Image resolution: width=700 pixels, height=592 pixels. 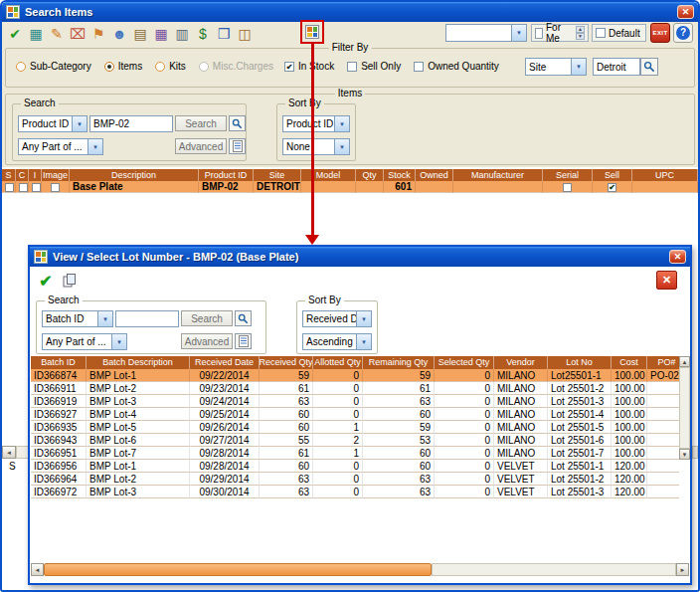 I want to click on lot-advanced-button: Advanced, so click(x=207, y=341).